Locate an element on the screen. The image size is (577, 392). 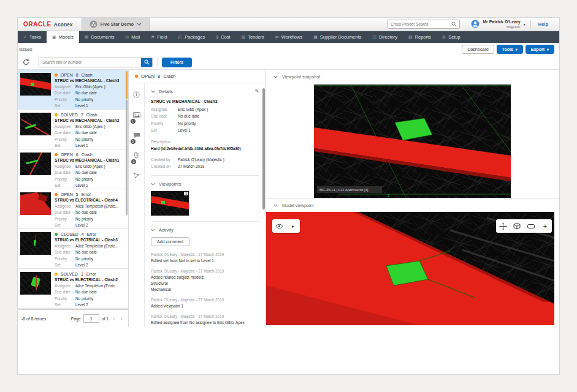
user-organization: Majestic is located at coordinates (502, 27).